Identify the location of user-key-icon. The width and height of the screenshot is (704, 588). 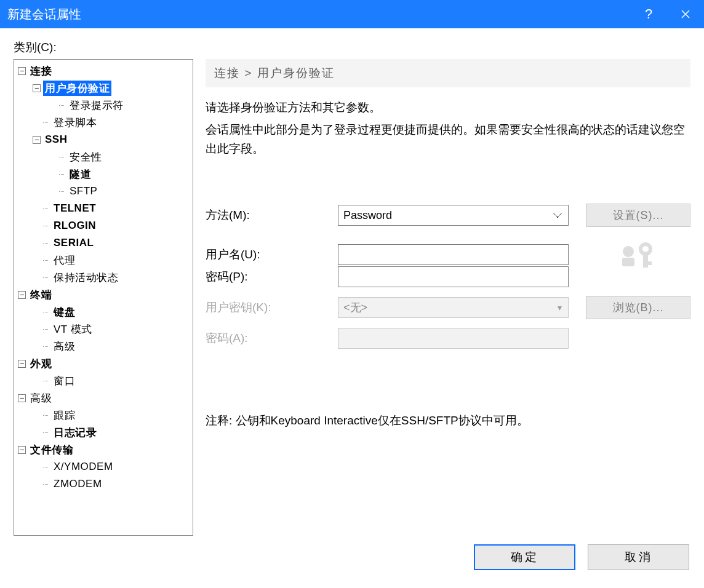
(638, 255).